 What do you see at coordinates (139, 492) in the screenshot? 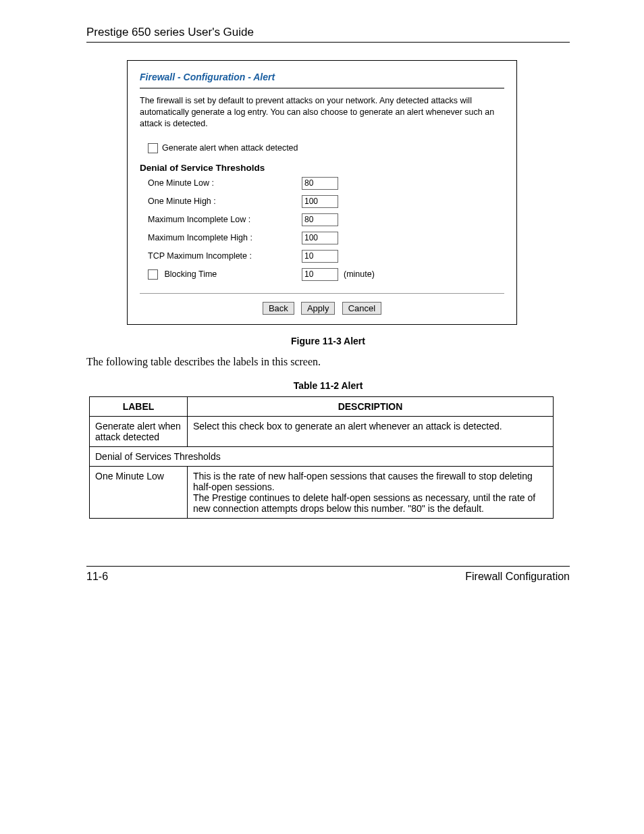
I see `cell-label: One Minute Low` at bounding box center [139, 492].